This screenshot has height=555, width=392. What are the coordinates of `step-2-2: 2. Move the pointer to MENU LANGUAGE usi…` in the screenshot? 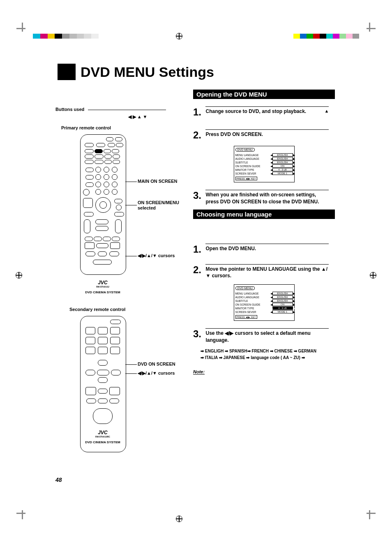 It's located at (264, 272).